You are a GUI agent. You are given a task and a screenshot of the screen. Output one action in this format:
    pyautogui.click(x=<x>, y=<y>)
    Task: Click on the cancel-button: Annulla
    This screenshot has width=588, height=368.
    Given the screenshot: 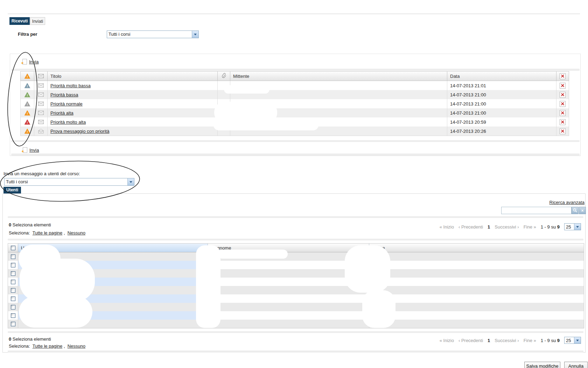 What is the action you would take?
    pyautogui.click(x=576, y=365)
    